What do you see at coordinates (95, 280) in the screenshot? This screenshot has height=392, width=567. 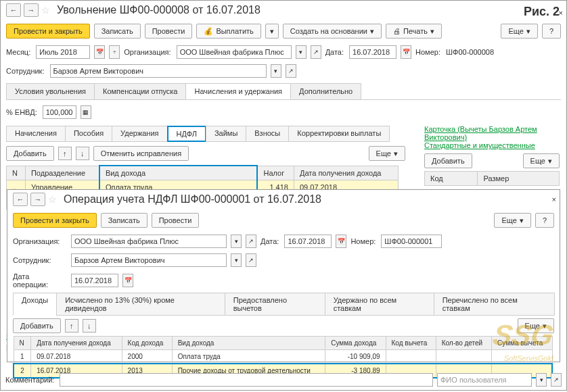 I see `op-date-input: 16.07.2018` at bounding box center [95, 280].